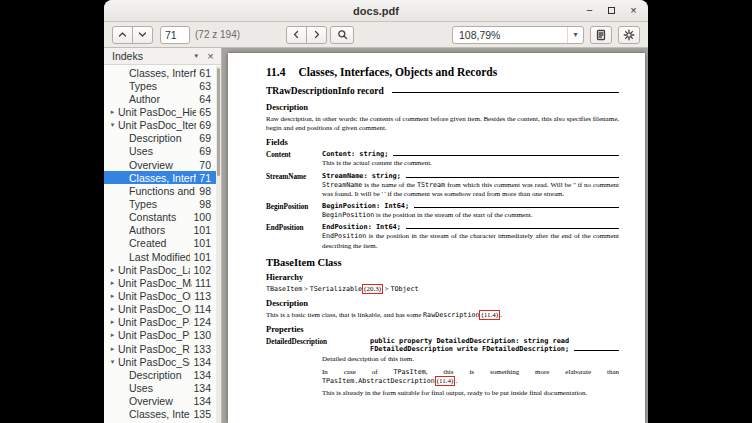  I want to click on description-heading: Description, so click(442, 107).